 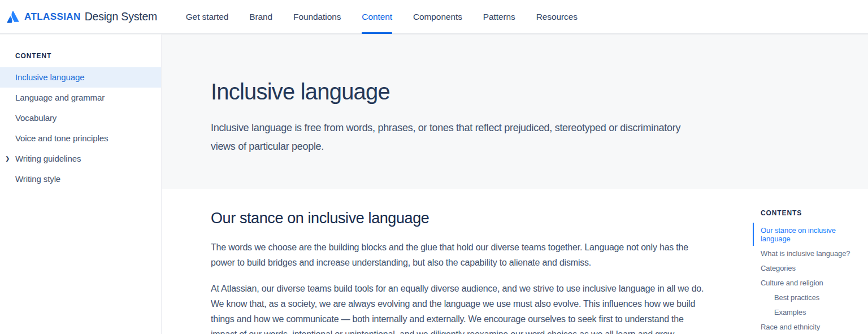 I want to click on toc-item-our-stance-on-inclusive-language: Our stance on inclusive language, so click(x=810, y=234).